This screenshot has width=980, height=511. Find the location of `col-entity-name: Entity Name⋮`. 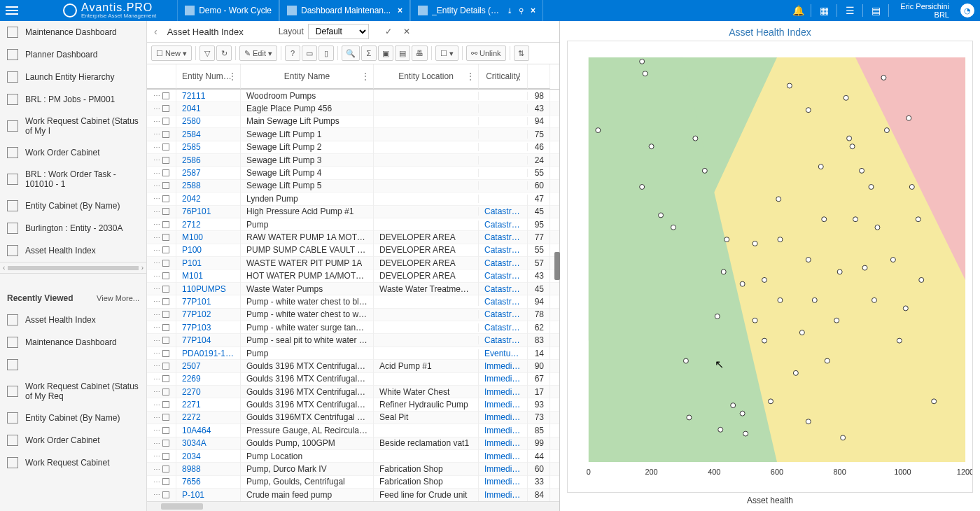

col-entity-name: Entity Name⋮ is located at coordinates (307, 77).